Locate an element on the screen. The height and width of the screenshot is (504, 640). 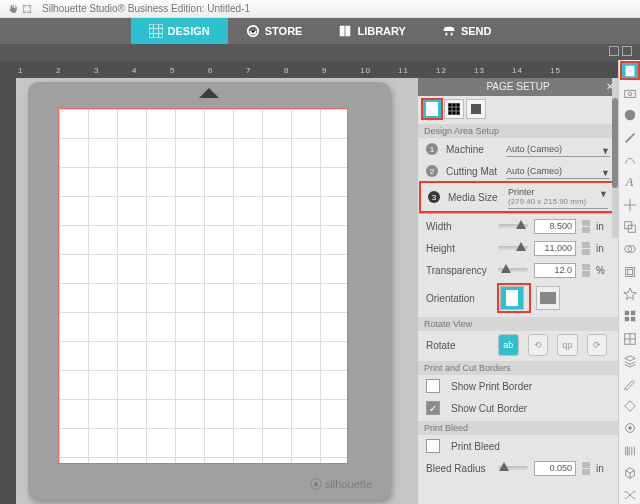
print-bleed-row: Print Bleed is located at coordinates (518, 446).